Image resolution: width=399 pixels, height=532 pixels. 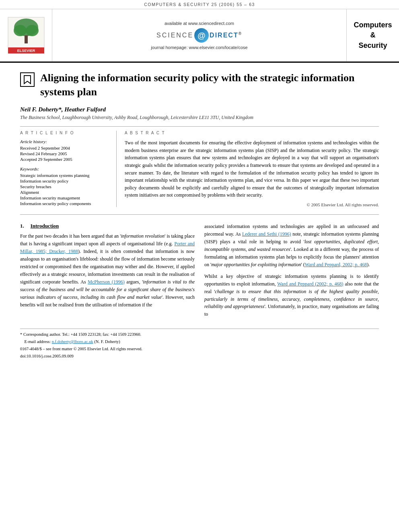 I want to click on title-icon-box, so click(x=27, y=80).